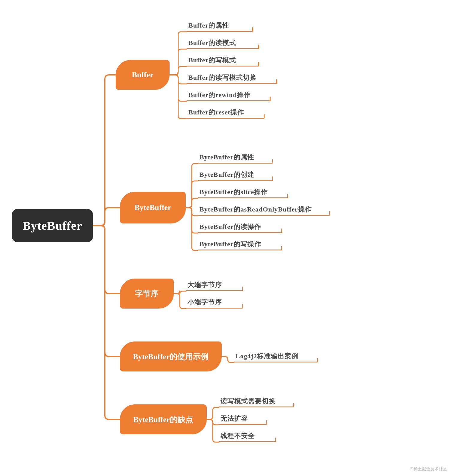 The image size is (453, 476). Describe the element at coordinates (276, 356) in the screenshot. I see `leaf-log4j2-case: Log4j2标准输出案例` at that location.